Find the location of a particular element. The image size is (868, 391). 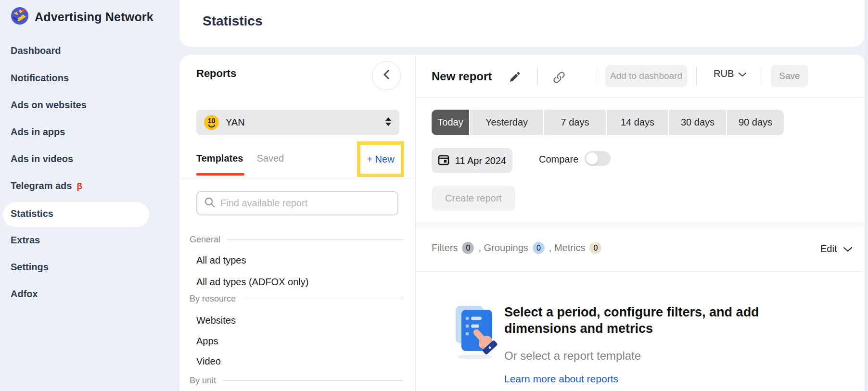

app-logo: Advertising Network is located at coordinates (82, 17).